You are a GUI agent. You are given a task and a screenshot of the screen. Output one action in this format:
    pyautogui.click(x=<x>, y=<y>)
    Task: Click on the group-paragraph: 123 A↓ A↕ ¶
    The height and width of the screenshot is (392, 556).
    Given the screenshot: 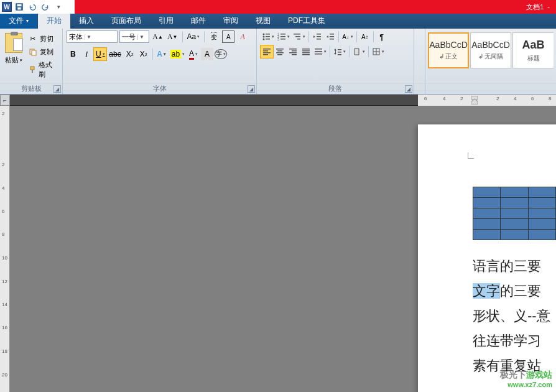 What is the action you would take?
    pyautogui.click(x=336, y=61)
    